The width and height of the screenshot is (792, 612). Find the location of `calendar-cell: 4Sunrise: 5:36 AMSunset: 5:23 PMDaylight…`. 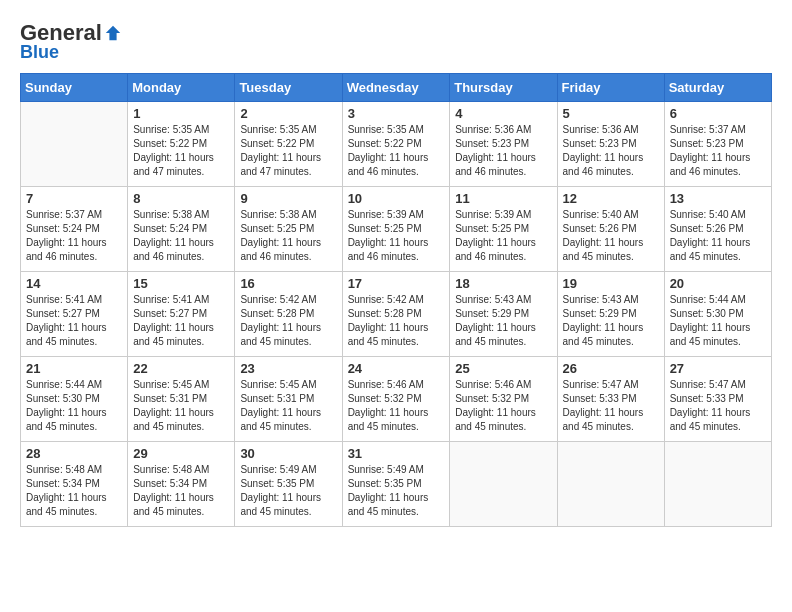

calendar-cell: 4Sunrise: 5:36 AMSunset: 5:23 PMDaylight… is located at coordinates (504, 144).